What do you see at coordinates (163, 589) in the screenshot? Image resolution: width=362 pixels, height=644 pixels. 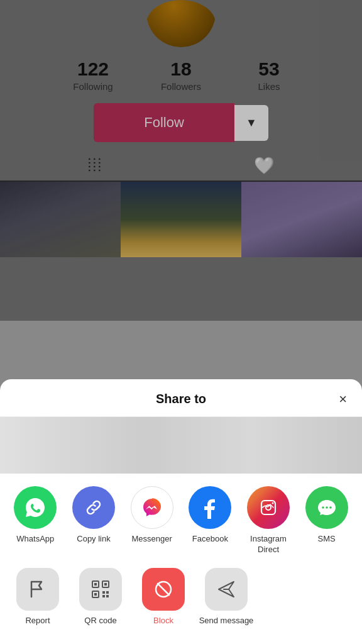 I see `block-icon` at bounding box center [163, 589].